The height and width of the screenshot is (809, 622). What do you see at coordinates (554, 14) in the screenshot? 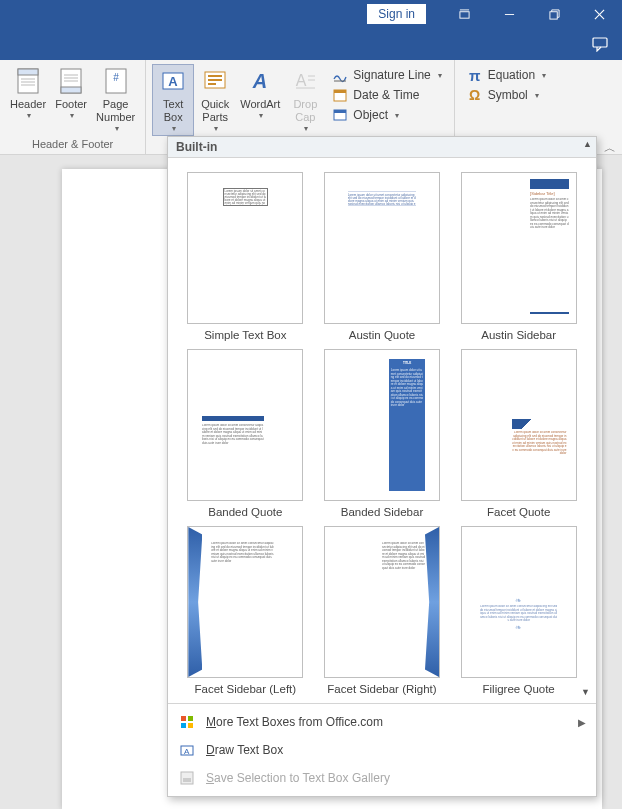
I see `restore-icon` at bounding box center [554, 14].